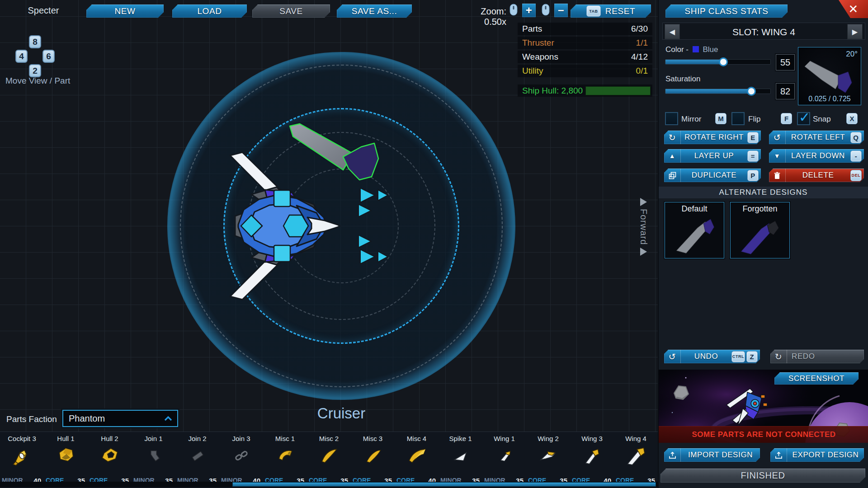  I want to click on part-card: Hull 1 CORE 35, so click(66, 460).